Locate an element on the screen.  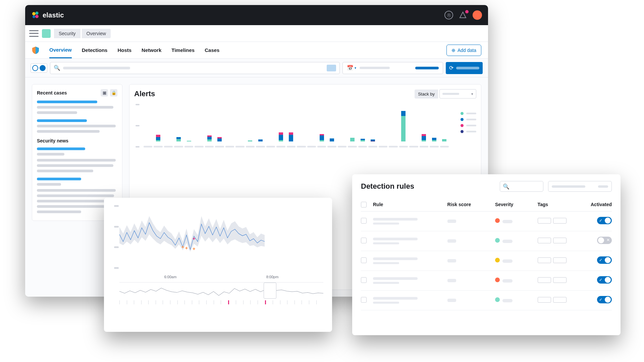
anomaly-chart: 6:00am 8:00pm is located at coordinates (221, 242).